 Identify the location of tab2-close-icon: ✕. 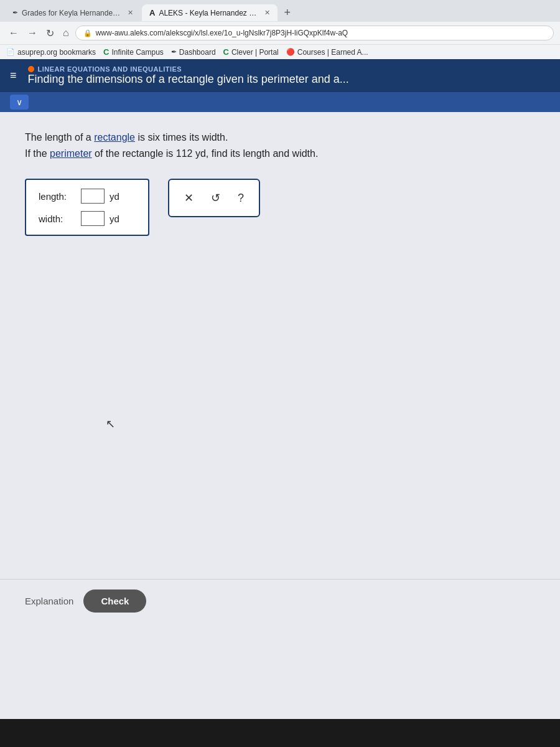
(268, 12).